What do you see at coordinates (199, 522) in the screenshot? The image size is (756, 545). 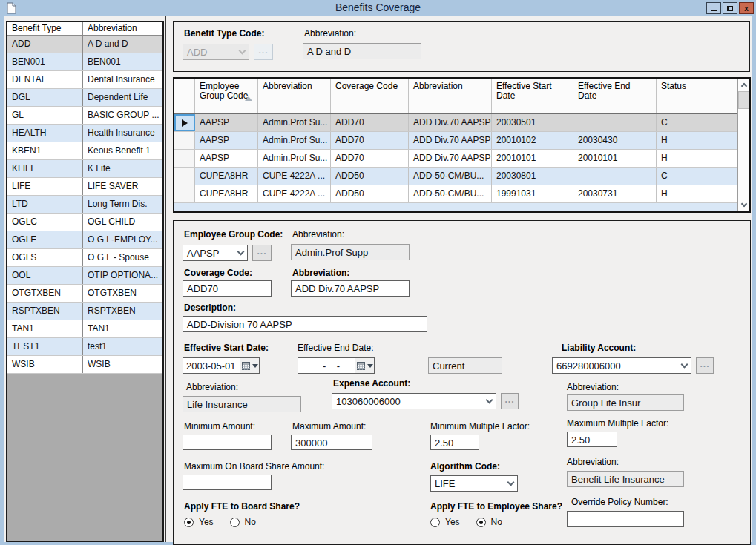 I see `apply-fte-board-yes-radio: Yes` at bounding box center [199, 522].